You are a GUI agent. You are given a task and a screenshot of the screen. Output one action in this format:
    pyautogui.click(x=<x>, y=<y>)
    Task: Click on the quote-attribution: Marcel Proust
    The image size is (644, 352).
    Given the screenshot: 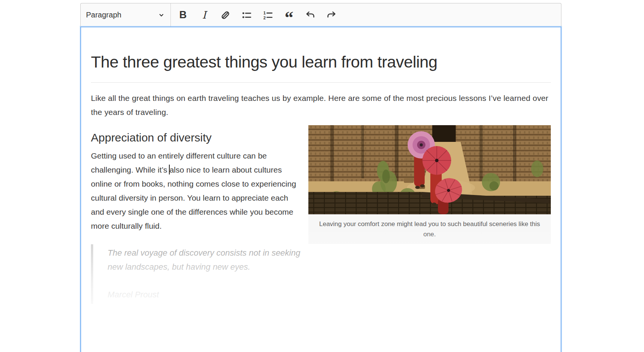 What is the action you would take?
    pyautogui.click(x=205, y=294)
    